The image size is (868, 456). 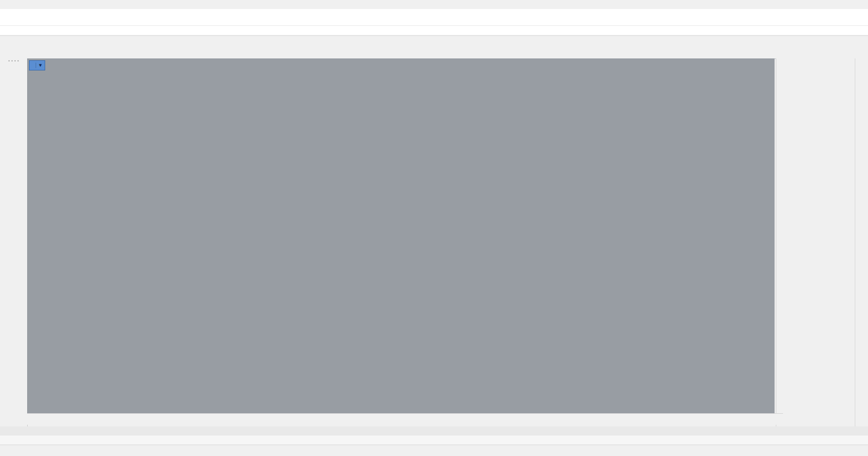 What do you see at coordinates (434, 29) in the screenshot?
I see `command-prompt-input` at bounding box center [434, 29].